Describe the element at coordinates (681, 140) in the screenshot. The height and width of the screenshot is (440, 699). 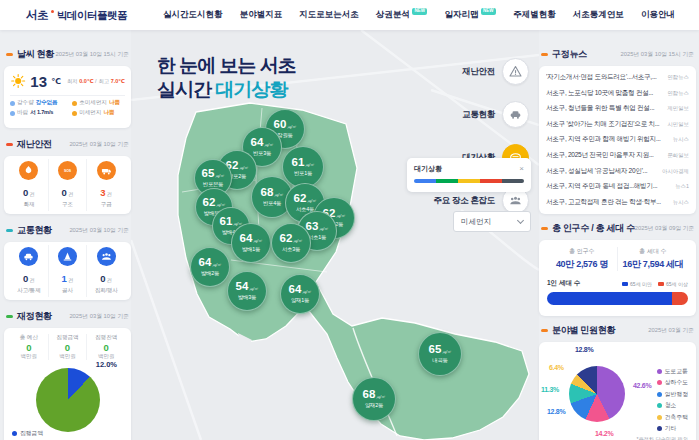
I see `news-source: 뉴시스` at that location.